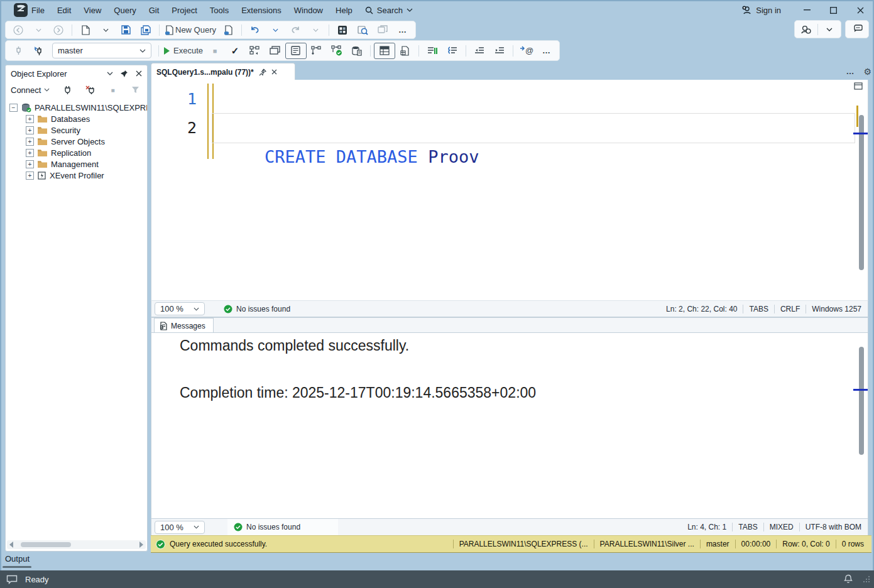 The image size is (874, 588). Describe the element at coordinates (139, 74) in the screenshot. I see `close-panel-icon` at that location.